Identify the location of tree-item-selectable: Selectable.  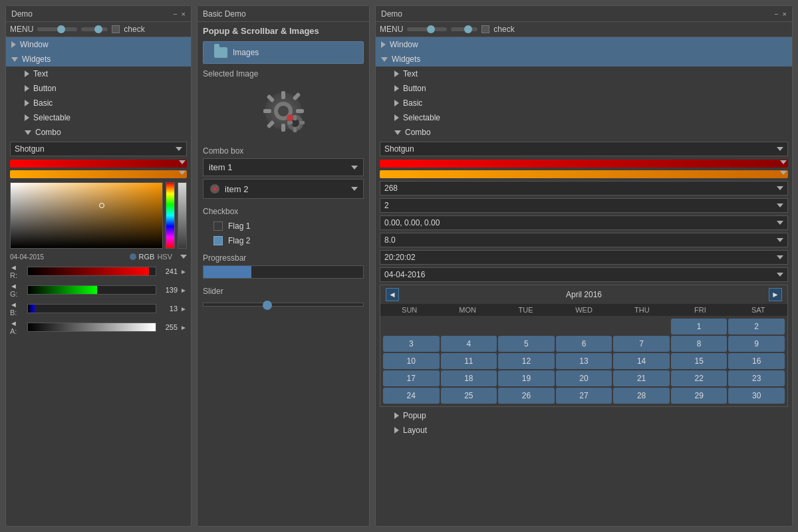
(105, 118).